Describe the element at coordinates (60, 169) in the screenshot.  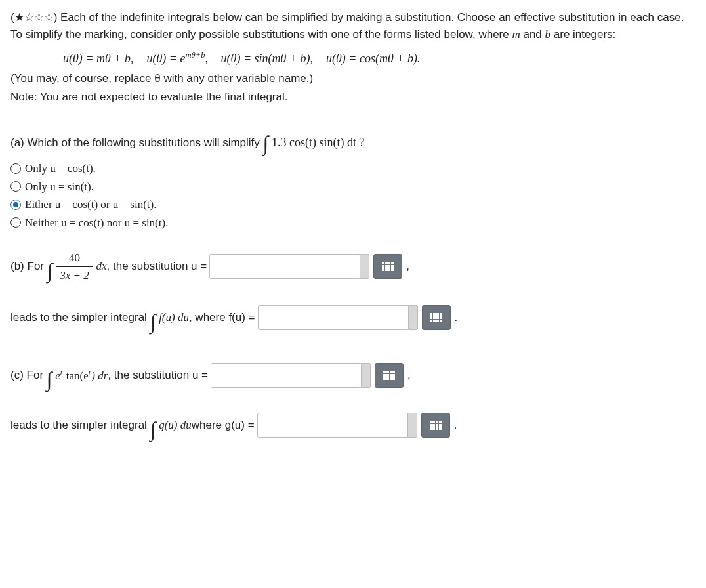
I see `option-label: Only u = cos(t).` at that location.